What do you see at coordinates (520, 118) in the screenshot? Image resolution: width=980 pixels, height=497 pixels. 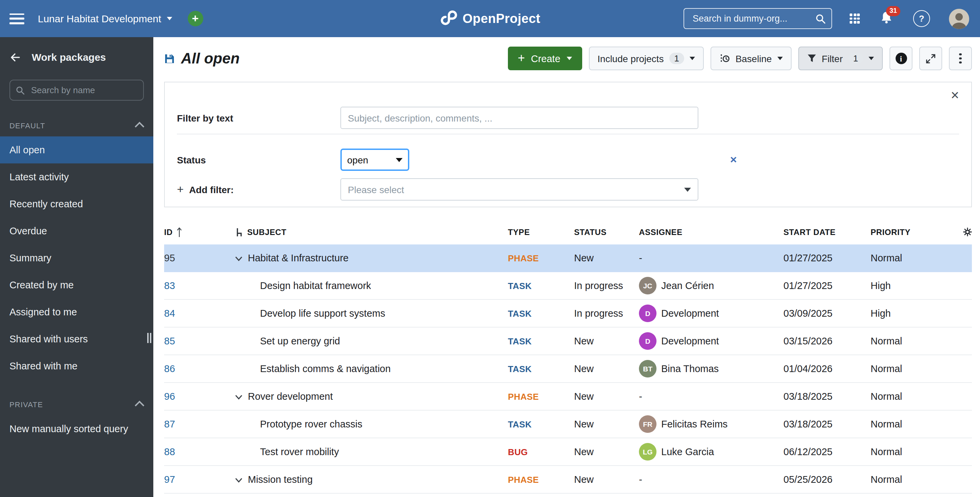 I see `text-filter-input` at bounding box center [520, 118].